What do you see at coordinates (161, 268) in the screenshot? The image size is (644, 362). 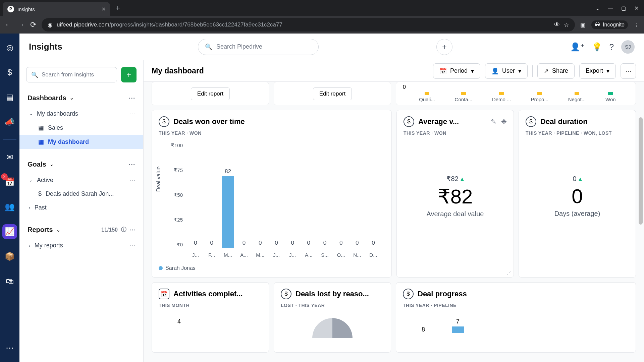 I see `legend-dot` at bounding box center [161, 268].